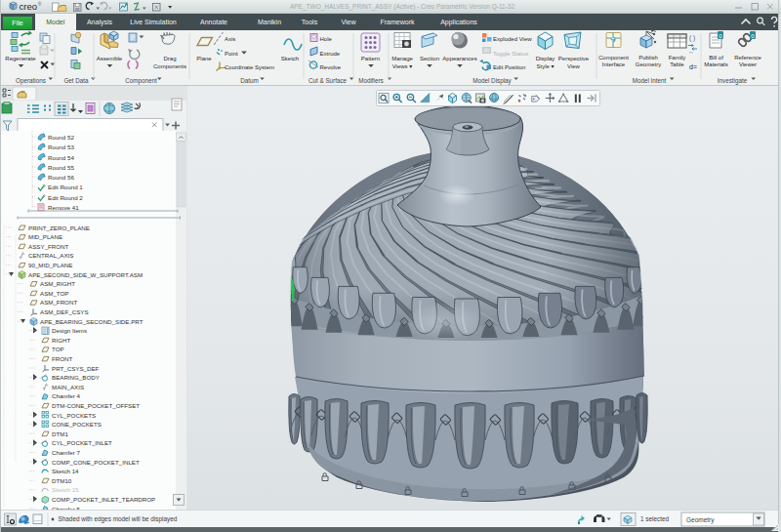  What do you see at coordinates (59, 349) in the screenshot?
I see `svg-text: TOP` at bounding box center [59, 349].